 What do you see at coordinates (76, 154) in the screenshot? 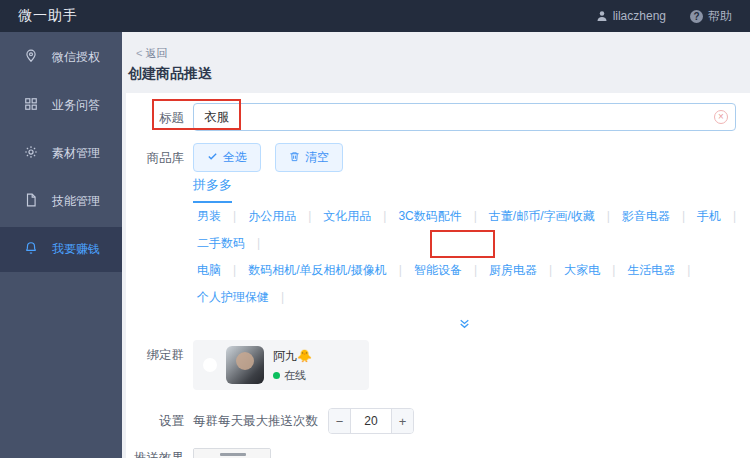
I see `sidebar-item-label: 素材管理` at bounding box center [76, 154].